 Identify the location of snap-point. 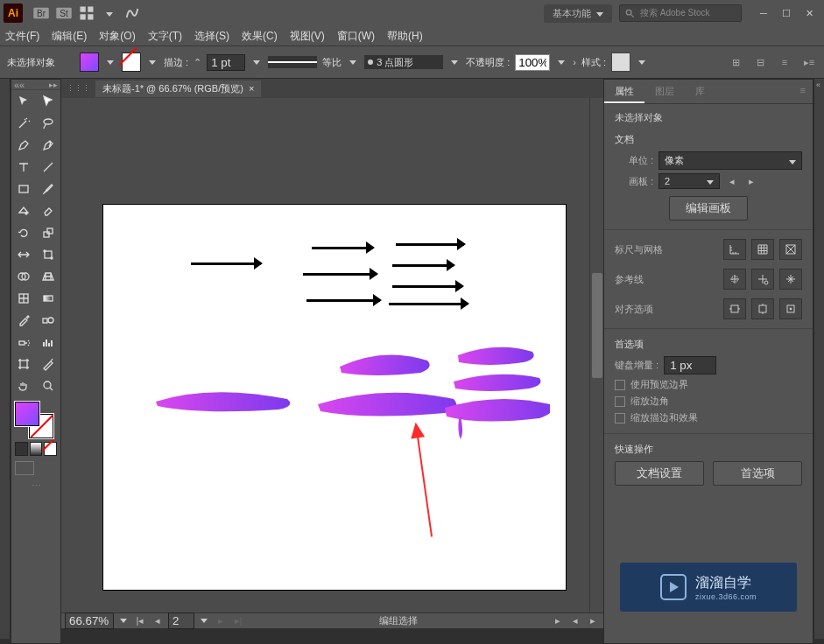
(763, 309).